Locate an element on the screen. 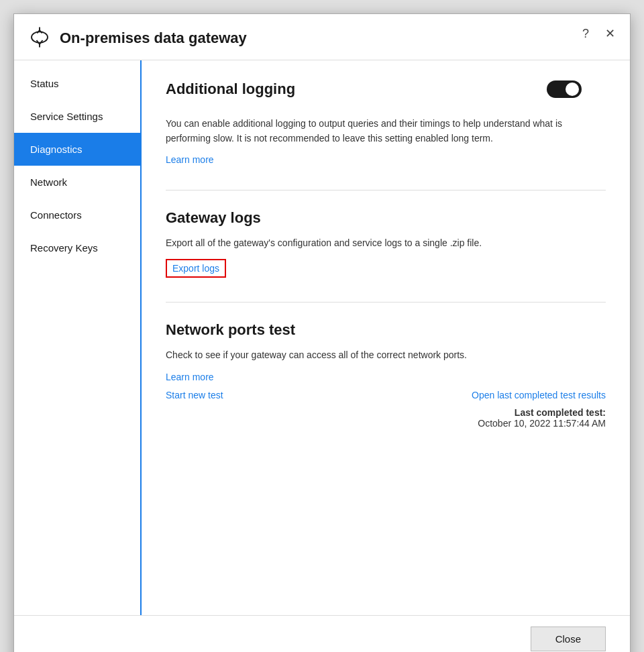 The image size is (644, 652). sidebar-item-service-settings: Service Settings is located at coordinates (77, 117).